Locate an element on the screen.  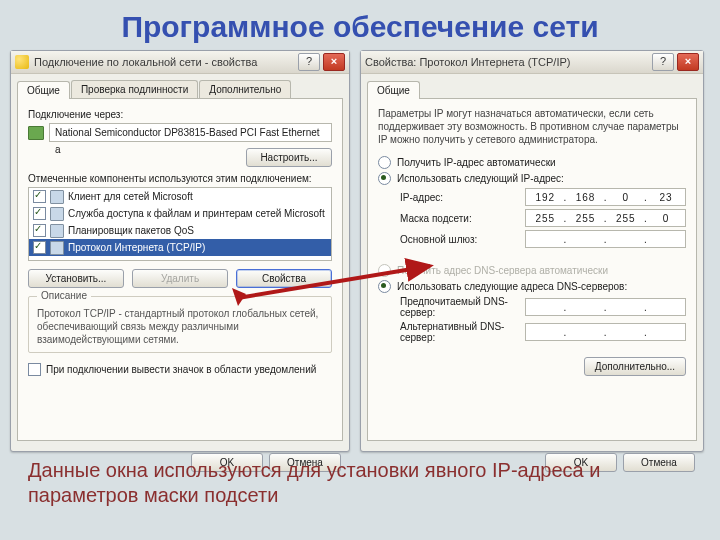
install-button: Установить... is located at coordinates (76, 278).